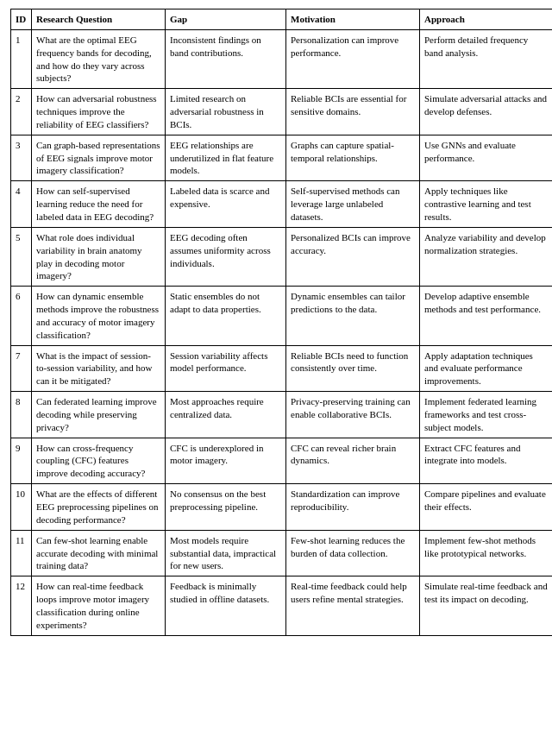 This screenshot has height=756, width=552. What do you see at coordinates (22, 553) in the screenshot?
I see `cell-id-11: 11` at bounding box center [22, 553].